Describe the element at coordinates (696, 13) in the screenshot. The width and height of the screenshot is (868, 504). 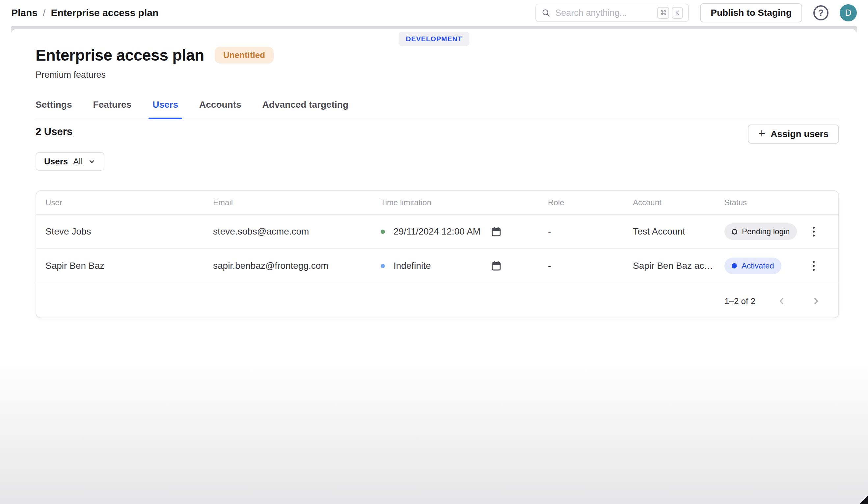
I see `navbar-actions: ⌘ K Publish to Staging ? D` at that location.